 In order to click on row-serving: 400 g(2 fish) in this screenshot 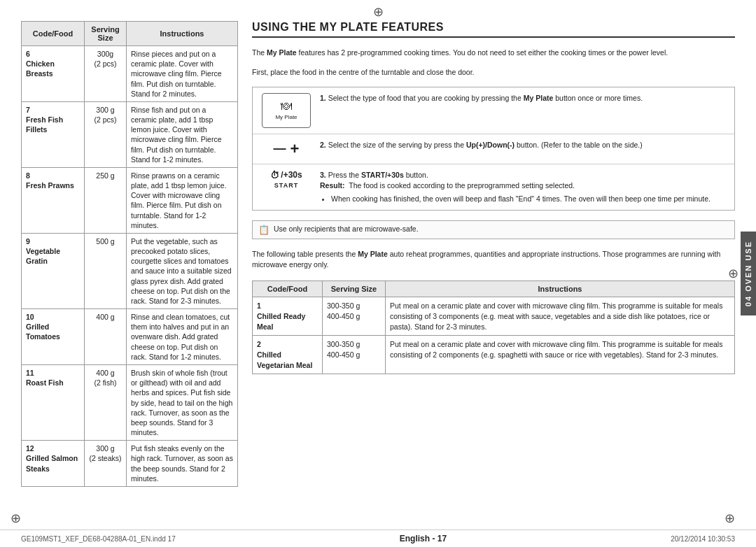, I will do `click(106, 402)`.